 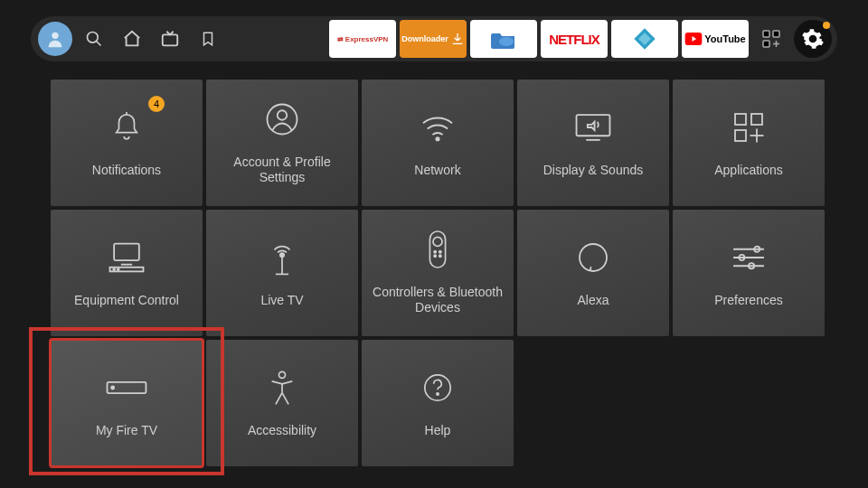 I want to click on settings-button, so click(x=813, y=39).